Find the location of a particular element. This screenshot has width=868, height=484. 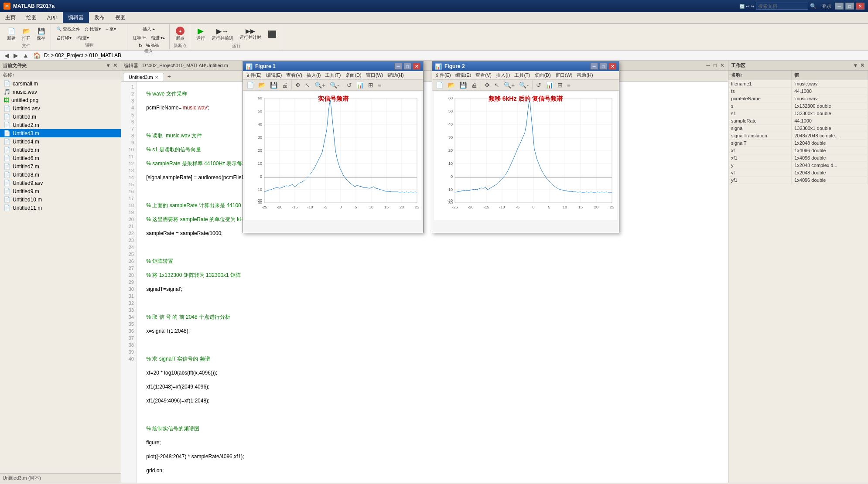

editor-close-icon: ✕ is located at coordinates (722, 65).